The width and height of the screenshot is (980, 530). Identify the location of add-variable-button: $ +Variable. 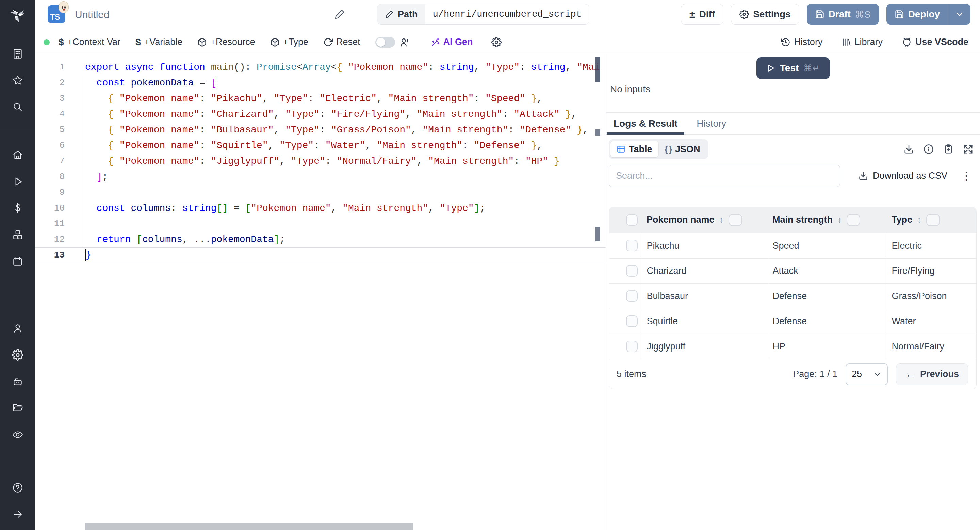
(159, 42).